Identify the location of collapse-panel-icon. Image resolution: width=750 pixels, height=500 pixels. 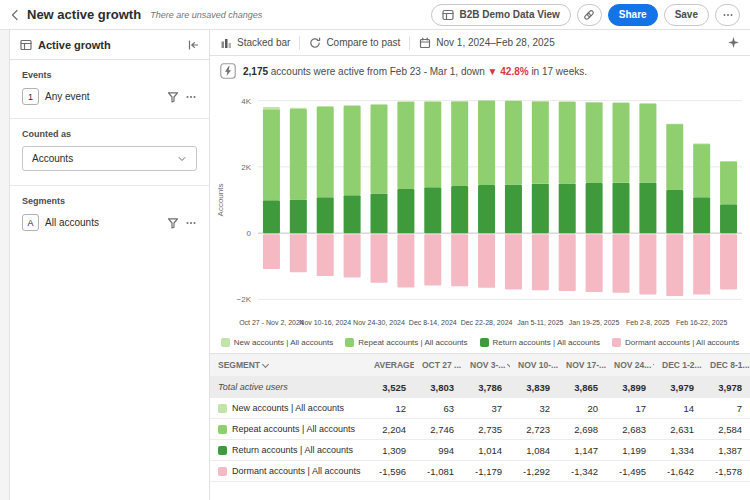
(193, 45).